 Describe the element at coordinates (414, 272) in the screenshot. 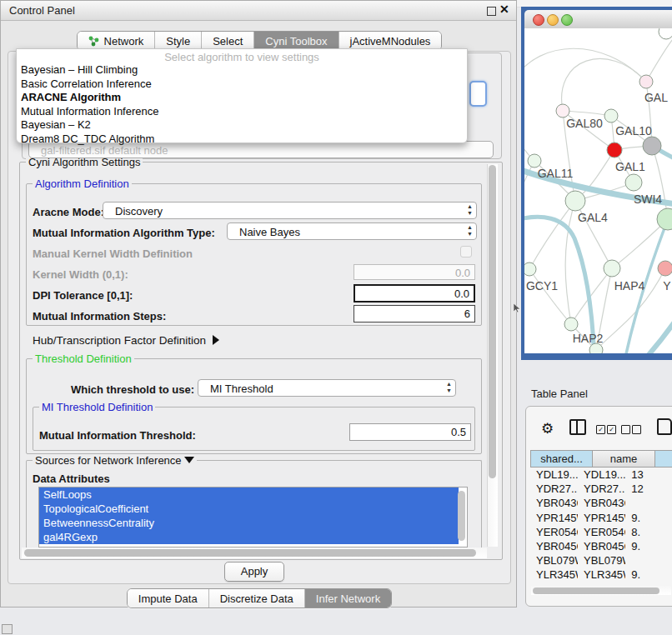

I see `kernel-width-field: 0.0` at that location.